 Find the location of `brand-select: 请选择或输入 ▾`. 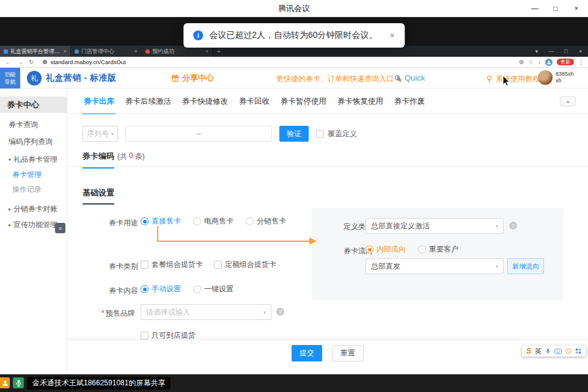

brand-select: 请选择或输入 ▾ is located at coordinates (206, 312).